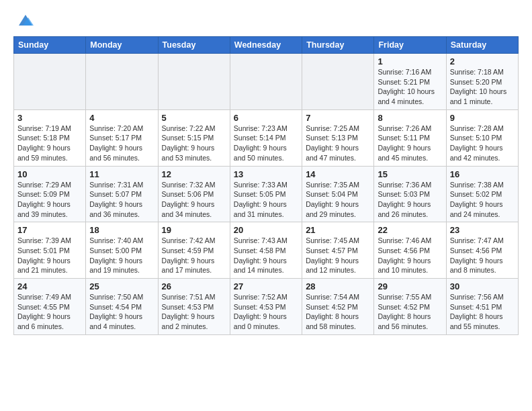  Describe the element at coordinates (482, 175) in the screenshot. I see `day-number: 16` at that location.